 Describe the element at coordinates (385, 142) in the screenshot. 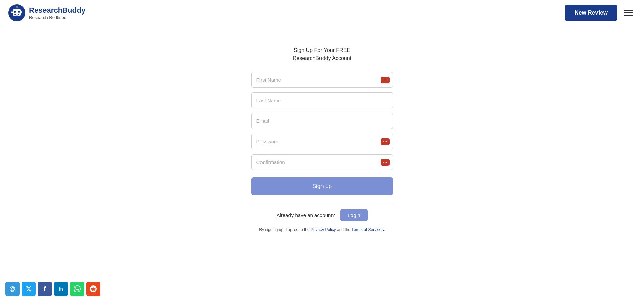

I see `password-badge: ···` at that location.